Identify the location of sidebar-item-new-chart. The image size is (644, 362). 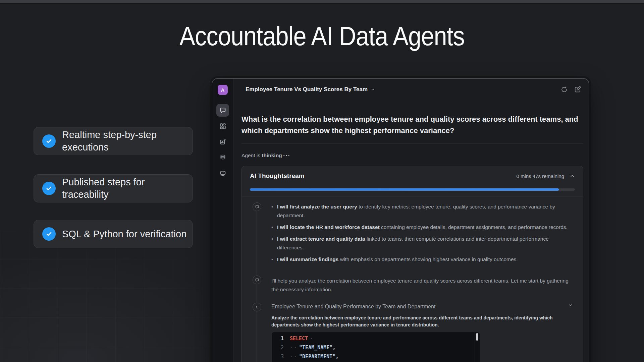
(223, 142).